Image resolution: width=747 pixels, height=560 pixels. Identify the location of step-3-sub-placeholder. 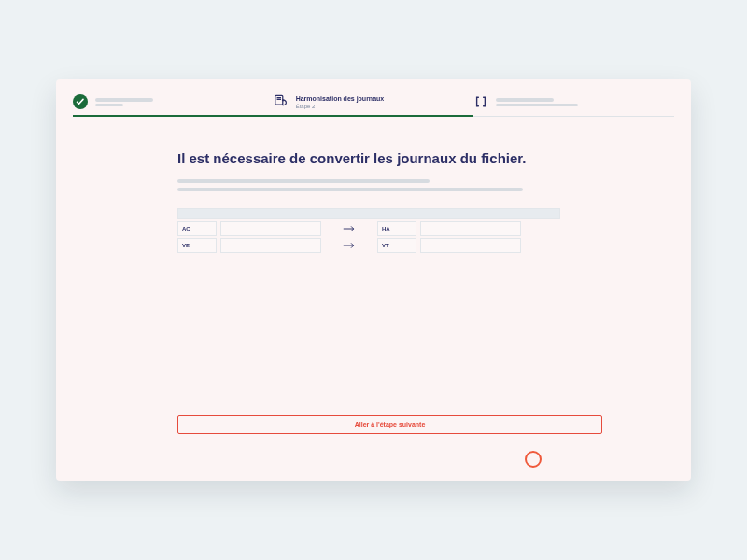
(537, 105).